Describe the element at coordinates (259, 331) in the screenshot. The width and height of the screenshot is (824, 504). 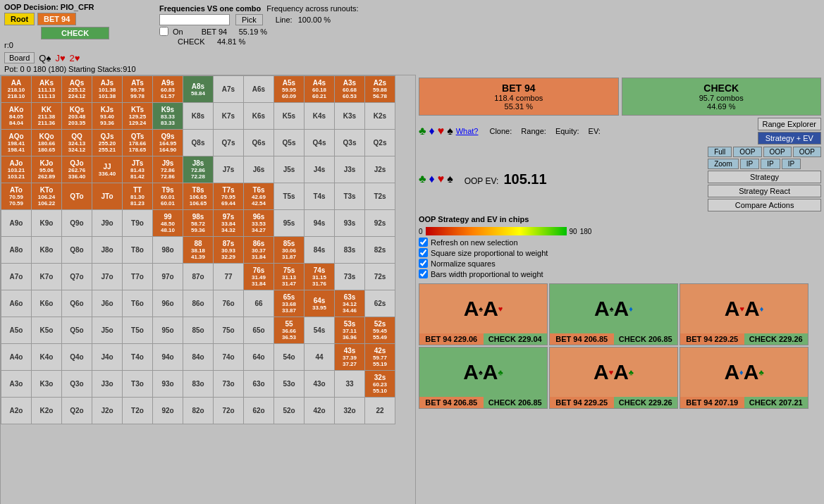
I see `matrix-cell: 65o` at that location.